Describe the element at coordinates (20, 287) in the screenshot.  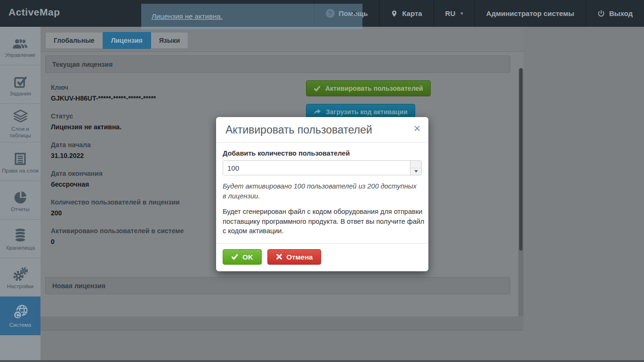
I see `sidebar-item-label: Настройки` at that location.